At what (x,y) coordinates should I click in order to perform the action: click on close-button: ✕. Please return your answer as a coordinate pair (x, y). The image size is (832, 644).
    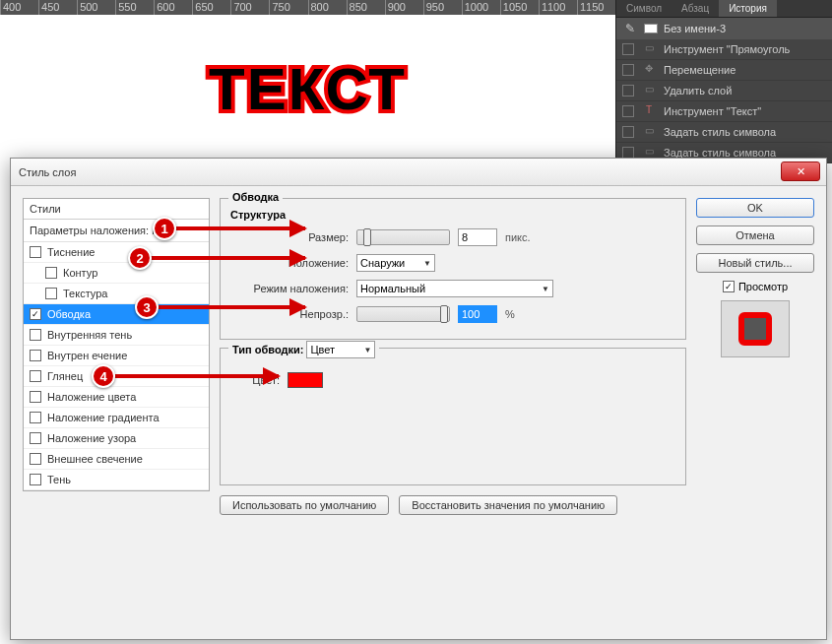
    Looking at the image, I should click on (800, 171).